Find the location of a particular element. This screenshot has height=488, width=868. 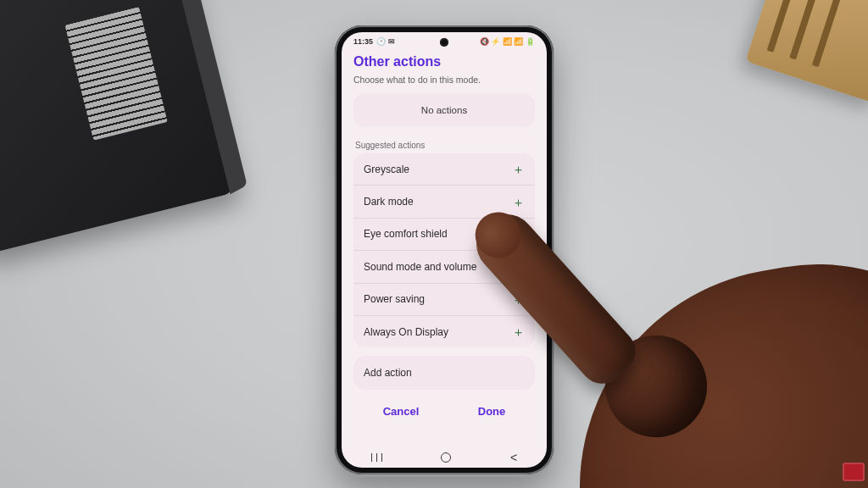

suggested-item-label: Power saving is located at coordinates (394, 299).